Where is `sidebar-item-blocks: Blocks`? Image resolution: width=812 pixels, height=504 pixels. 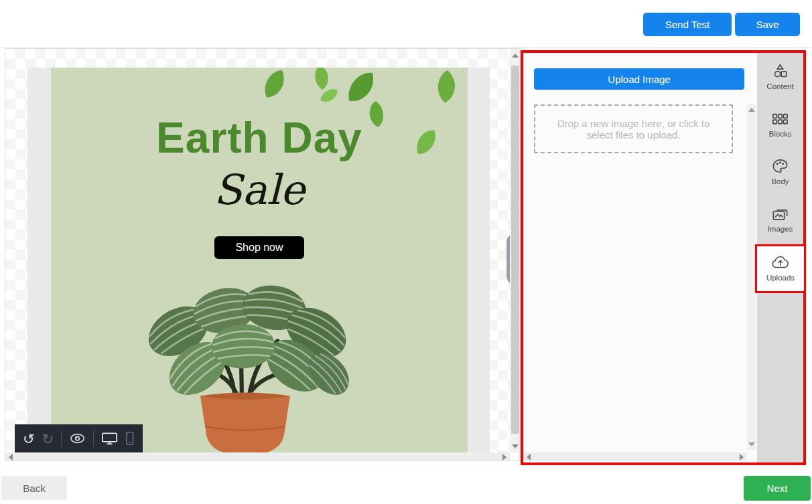 sidebar-item-blocks: Blocks is located at coordinates (780, 129).